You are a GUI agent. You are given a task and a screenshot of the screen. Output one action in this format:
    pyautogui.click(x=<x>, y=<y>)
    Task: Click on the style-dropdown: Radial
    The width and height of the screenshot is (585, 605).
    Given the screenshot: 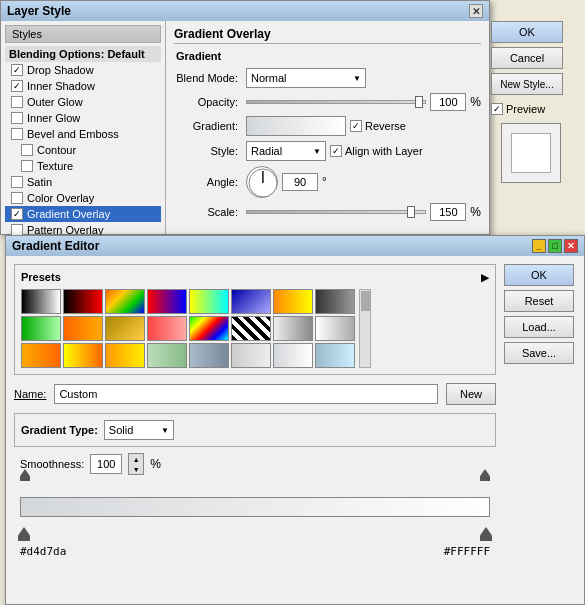 What is the action you would take?
    pyautogui.click(x=286, y=151)
    